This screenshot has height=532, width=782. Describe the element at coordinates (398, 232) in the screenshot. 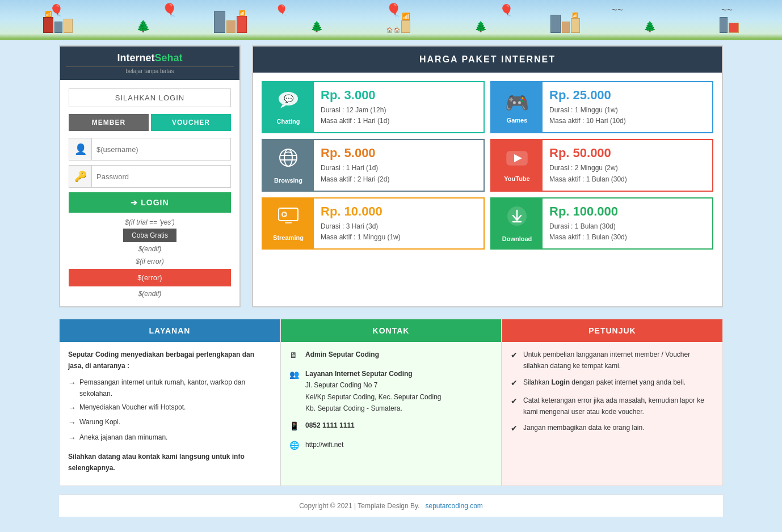

I see `streaming-detail: Durasi : 3 Hari (3d) Masa aktif : 1 Ming…` at that location.